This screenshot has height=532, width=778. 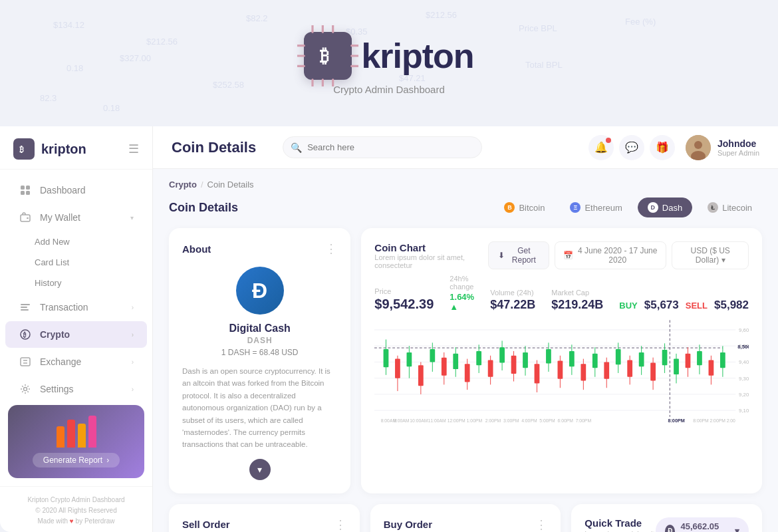 What do you see at coordinates (260, 469) in the screenshot?
I see `scroll-down-button: ▾` at bounding box center [260, 469].